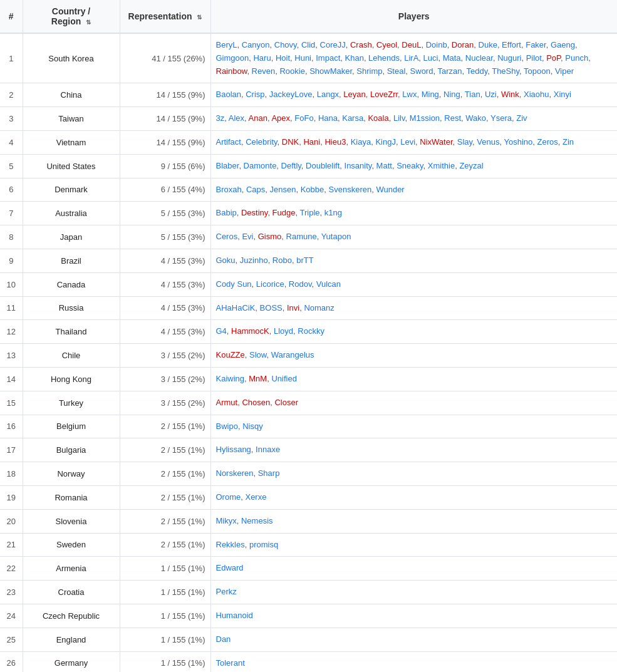 The height and width of the screenshot is (672, 617). Describe the element at coordinates (227, 591) in the screenshot. I see `player-name: Perkz` at that location.